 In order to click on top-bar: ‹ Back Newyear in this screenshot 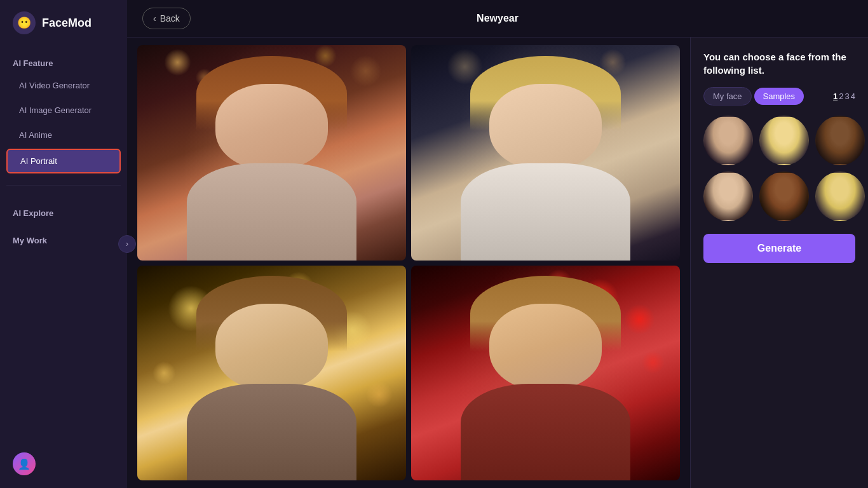, I will do `click(498, 19)`.